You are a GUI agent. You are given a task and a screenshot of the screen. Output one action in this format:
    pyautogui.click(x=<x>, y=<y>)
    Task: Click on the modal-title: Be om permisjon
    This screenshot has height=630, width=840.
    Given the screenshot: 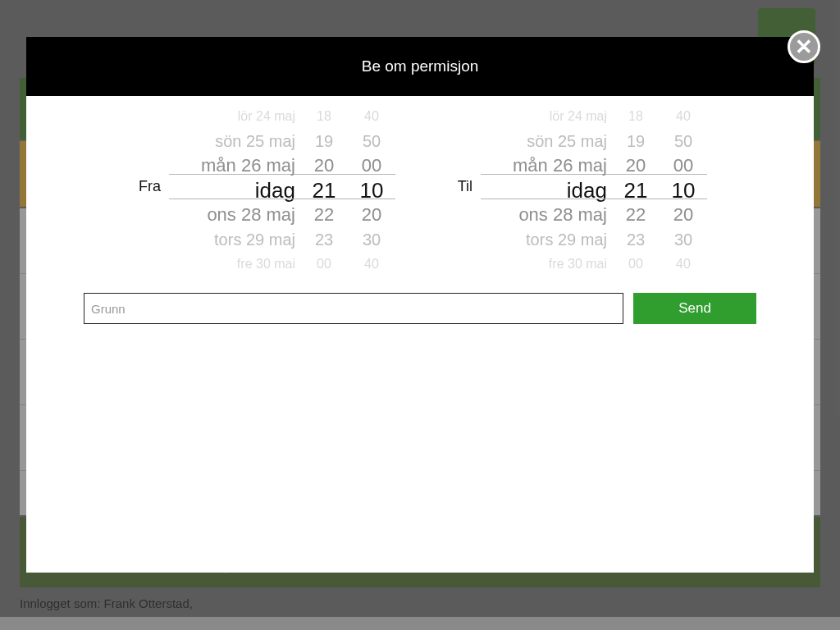 What is the action you would take?
    pyautogui.click(x=420, y=66)
    